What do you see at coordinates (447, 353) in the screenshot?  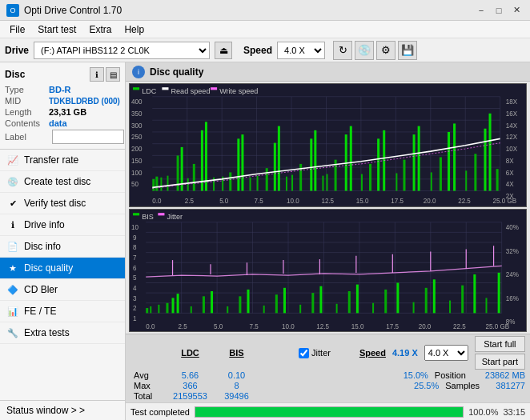 I see `stats-speed-select: 4.0 X` at bounding box center [447, 353].